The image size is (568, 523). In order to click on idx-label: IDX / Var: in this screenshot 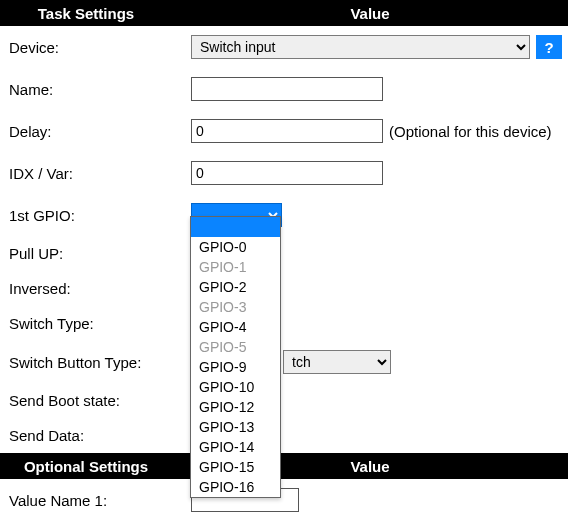, I will do `click(98, 174)`.